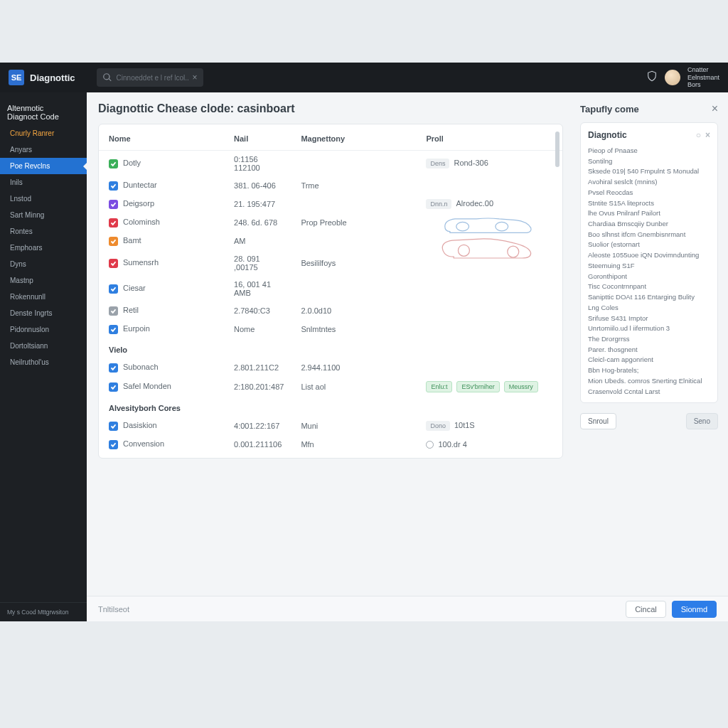 The image size is (728, 728). I want to click on table-row: Duntectar381. 06-406Trme, so click(331, 186).